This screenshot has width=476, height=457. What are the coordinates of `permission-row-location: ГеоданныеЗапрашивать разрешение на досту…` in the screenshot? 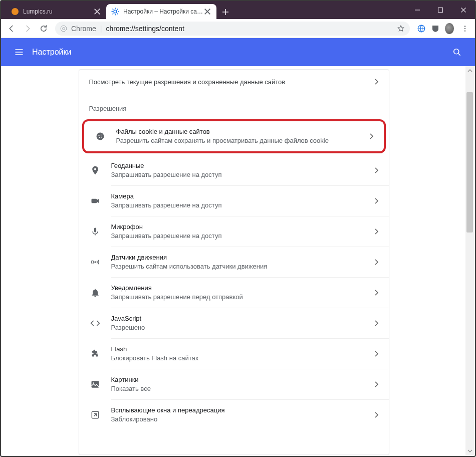 It's located at (234, 170).